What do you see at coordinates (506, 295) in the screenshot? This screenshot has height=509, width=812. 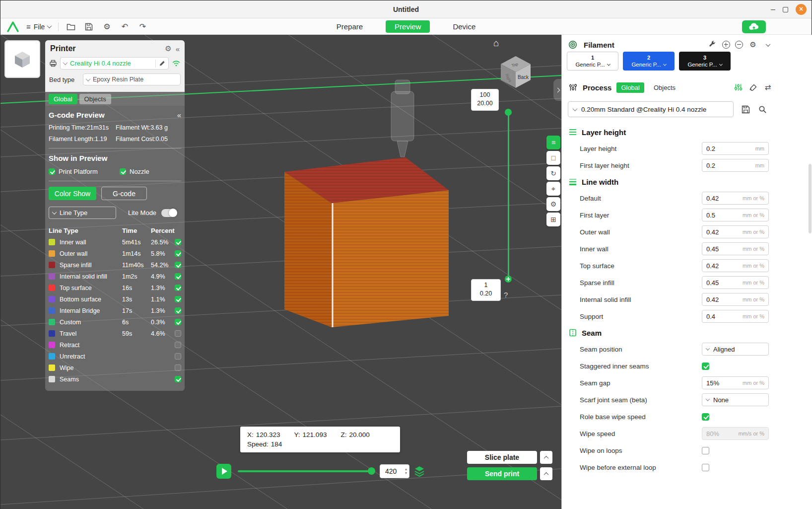 I see `help-icon: ?` at bounding box center [506, 295].